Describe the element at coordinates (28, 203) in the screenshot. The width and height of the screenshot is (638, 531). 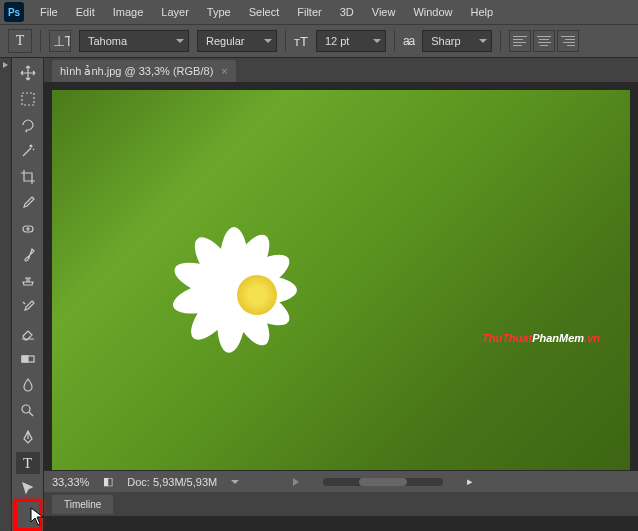
I see `eyedropper-tool` at that location.